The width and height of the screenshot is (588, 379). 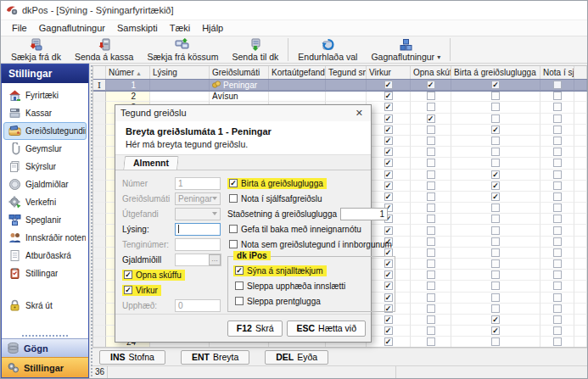 What do you see at coordinates (340, 97) in the screenshot?
I see `table-row: 2Ávísun` at bounding box center [340, 97].